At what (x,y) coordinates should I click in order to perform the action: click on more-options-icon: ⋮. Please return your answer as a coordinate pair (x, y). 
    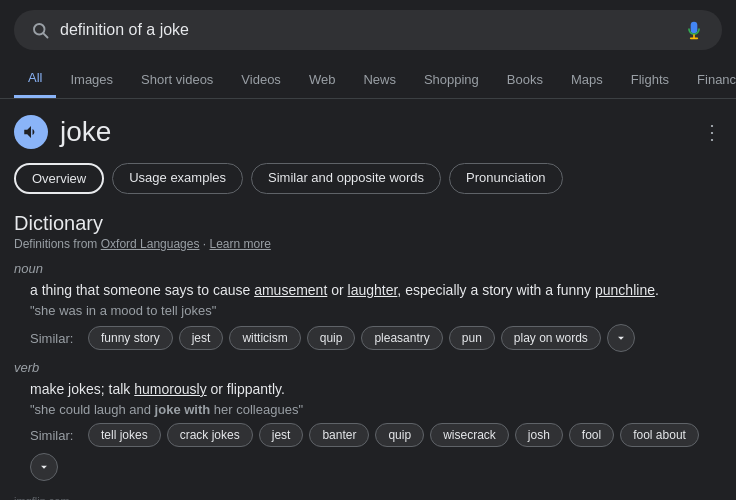
    Looking at the image, I should click on (712, 132).